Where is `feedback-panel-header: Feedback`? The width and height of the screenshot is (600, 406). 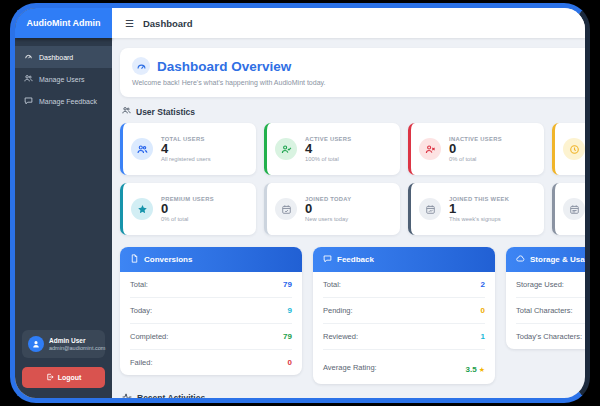 feedback-panel-header: Feedback is located at coordinates (404, 260).